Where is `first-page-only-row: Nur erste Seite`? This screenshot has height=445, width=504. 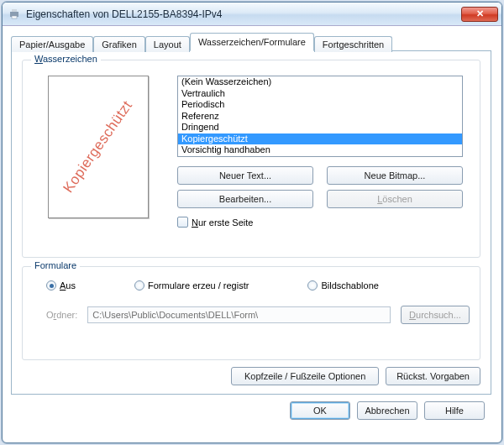
first-page-only-row: Nur erste Seite is located at coordinates (215, 222).